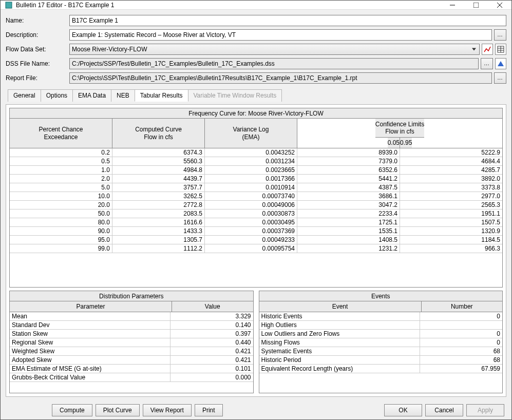  I want to click on app-icon, so click(9, 5).